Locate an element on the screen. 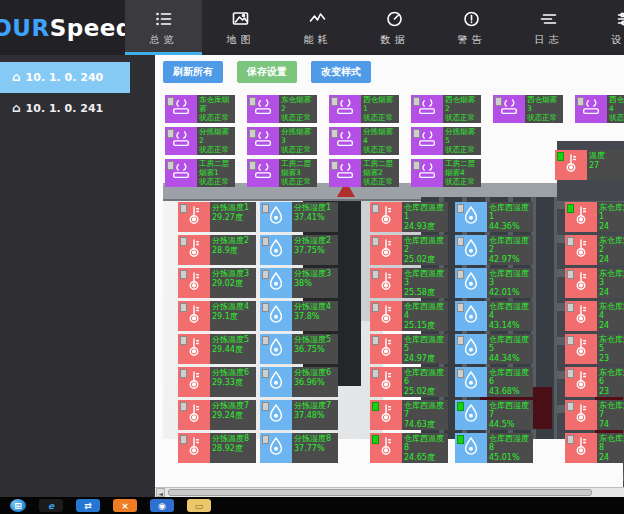  humidity-sensor-tile: 分拣湿度437.8% is located at coordinates (299, 316).